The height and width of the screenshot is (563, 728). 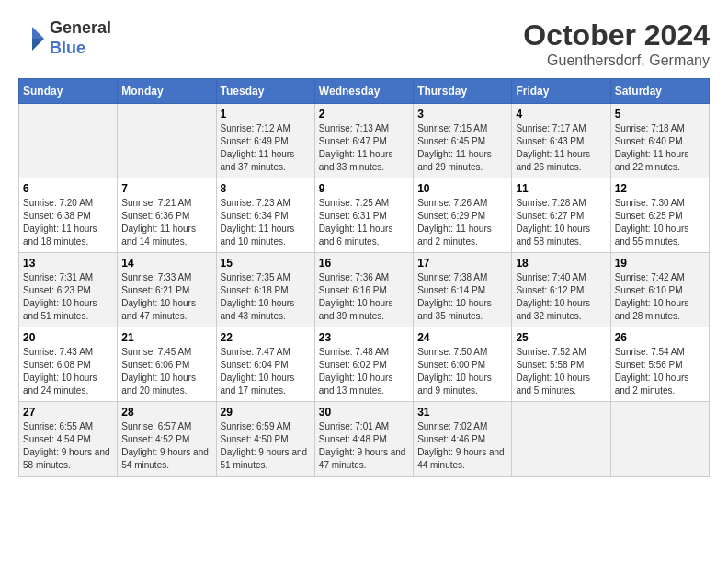 I want to click on day-number: 28, so click(x=166, y=412).